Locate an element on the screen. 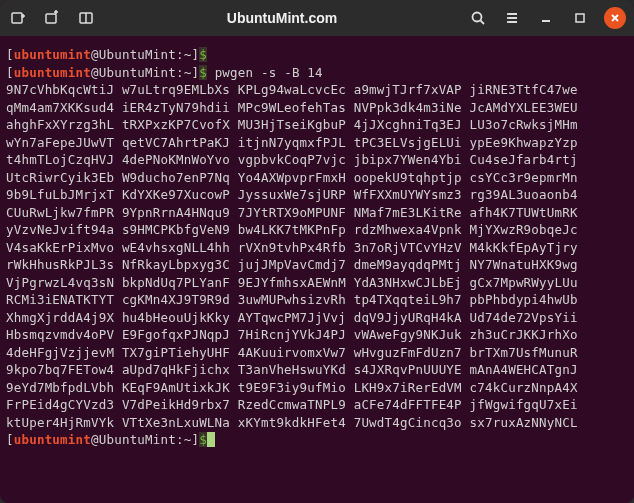 The height and width of the screenshot is (503, 634). titlebar-right is located at coordinates (547, 18).